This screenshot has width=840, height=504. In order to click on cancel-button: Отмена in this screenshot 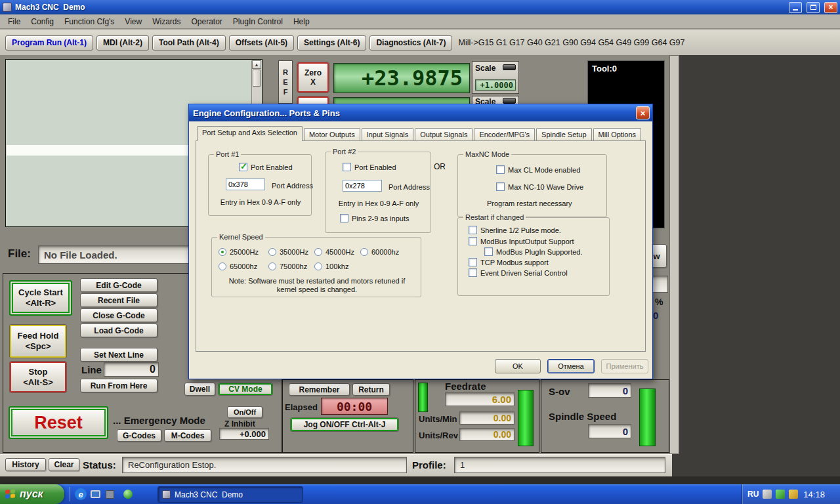, I will do `click(571, 366)`.